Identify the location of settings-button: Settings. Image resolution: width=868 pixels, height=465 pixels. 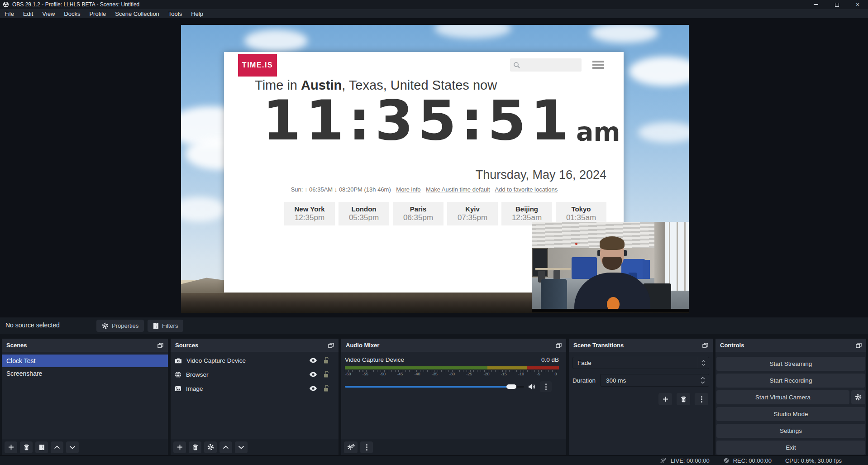
(791, 431).